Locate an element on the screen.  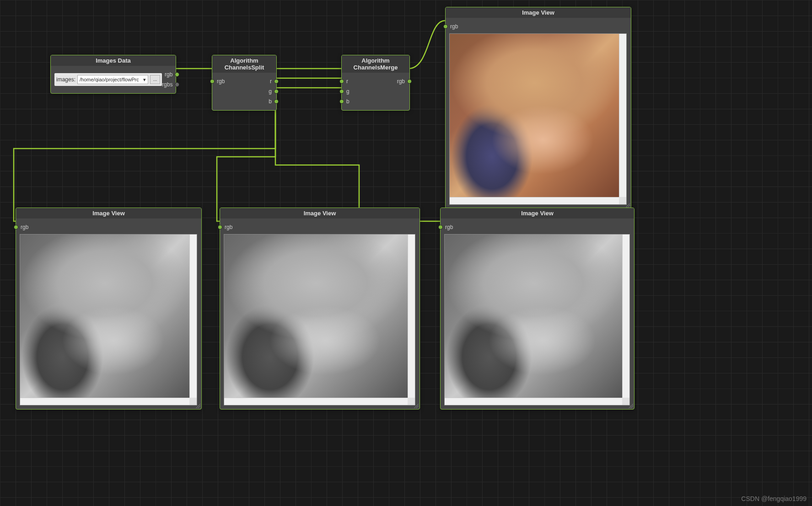
preview-image-color is located at coordinates (534, 115).